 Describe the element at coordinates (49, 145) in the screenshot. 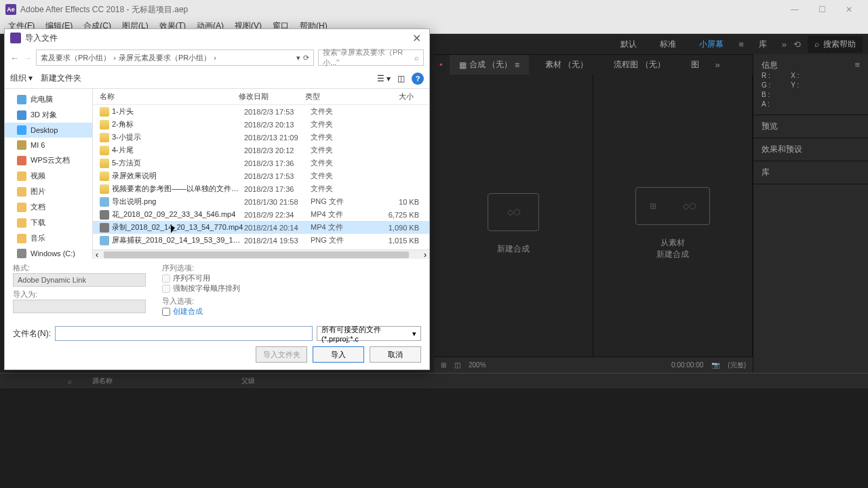

I see `sidebar-item: MI 6` at that location.